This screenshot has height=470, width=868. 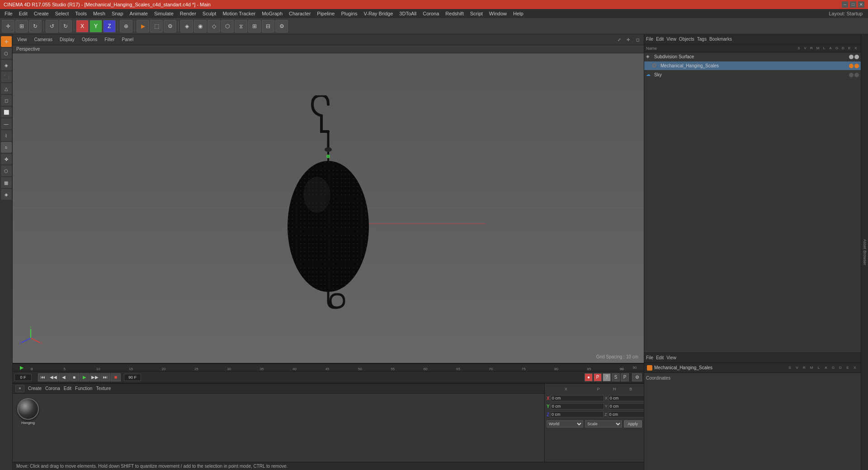 What do you see at coordinates (626, 414) in the screenshot?
I see `coord-z-rot` at bounding box center [626, 414].